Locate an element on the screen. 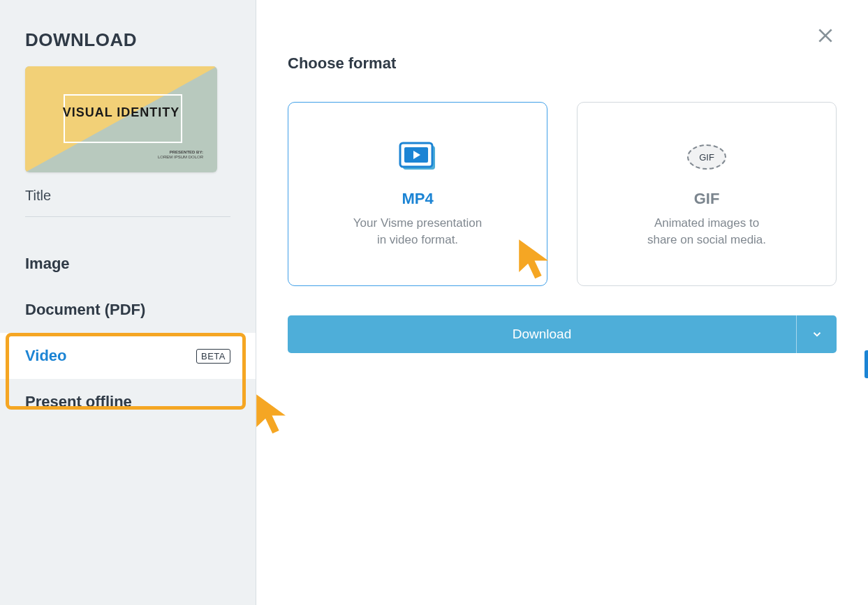 This screenshot has height=605, width=868. menu-item-video-label: Video is located at coordinates (46, 356).